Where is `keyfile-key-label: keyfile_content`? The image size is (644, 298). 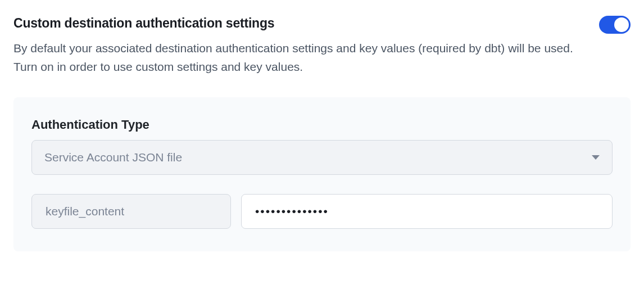 keyfile-key-label: keyfile_content is located at coordinates (85, 211).